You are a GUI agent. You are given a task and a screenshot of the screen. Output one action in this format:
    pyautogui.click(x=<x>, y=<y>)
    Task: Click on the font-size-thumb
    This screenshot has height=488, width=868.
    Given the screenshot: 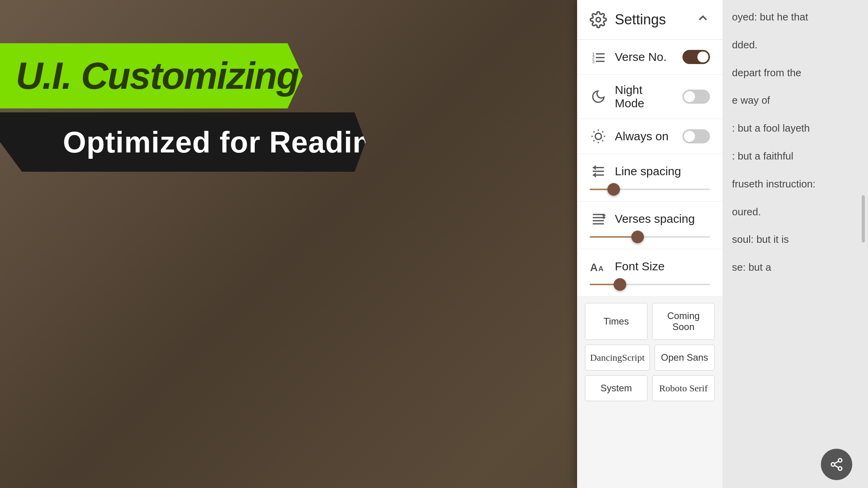 What is the action you would take?
    pyautogui.click(x=620, y=284)
    